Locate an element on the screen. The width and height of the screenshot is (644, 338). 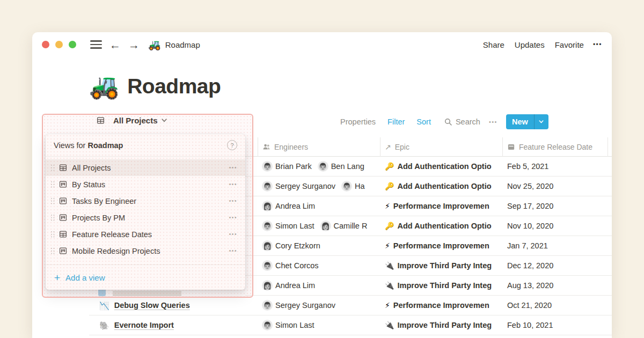
view-item: Mobile Redesign Projects••• is located at coordinates (145, 251).